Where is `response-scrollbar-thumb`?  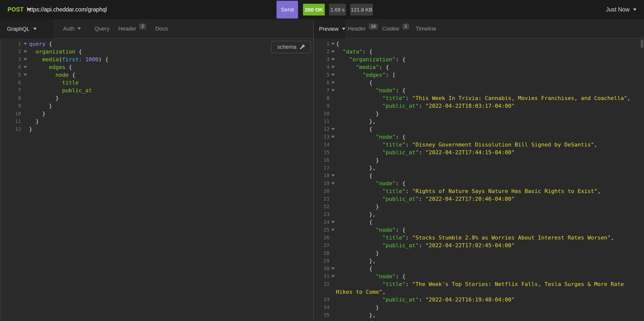
response-scrollbar-thumb is located at coordinates (642, 44).